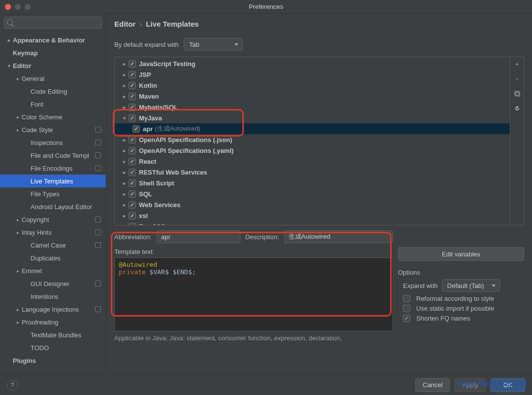 The width and height of the screenshot is (532, 395). What do you see at coordinates (312, 74) in the screenshot?
I see `template-group: ▸JSP` at bounding box center [312, 74].